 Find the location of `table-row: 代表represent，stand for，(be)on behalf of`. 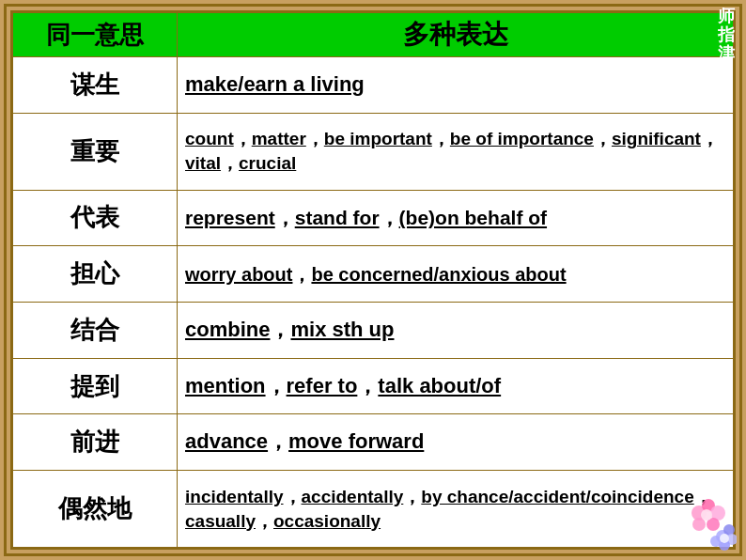

table-row: 代表represent，stand for，(be)on behalf of is located at coordinates (374, 218).